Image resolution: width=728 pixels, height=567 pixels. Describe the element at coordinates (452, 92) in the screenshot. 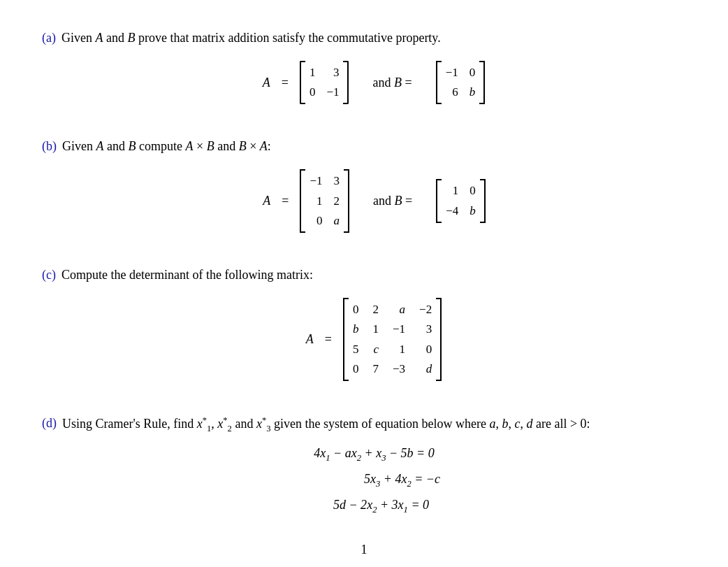

I see `cell-b-10: 6` at that location.